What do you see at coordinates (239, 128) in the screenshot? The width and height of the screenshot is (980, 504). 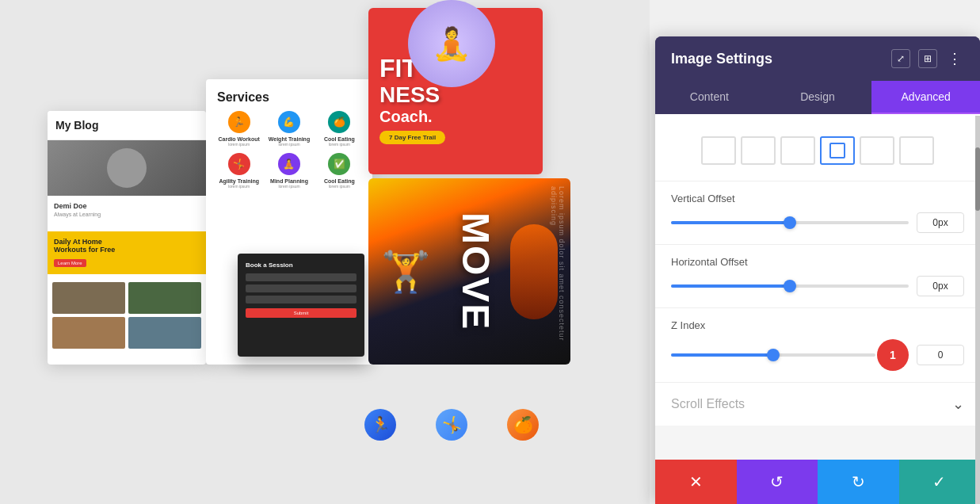 I see `service-item-1: 🏃 Cardio Workout lorem ipsum` at bounding box center [239, 128].